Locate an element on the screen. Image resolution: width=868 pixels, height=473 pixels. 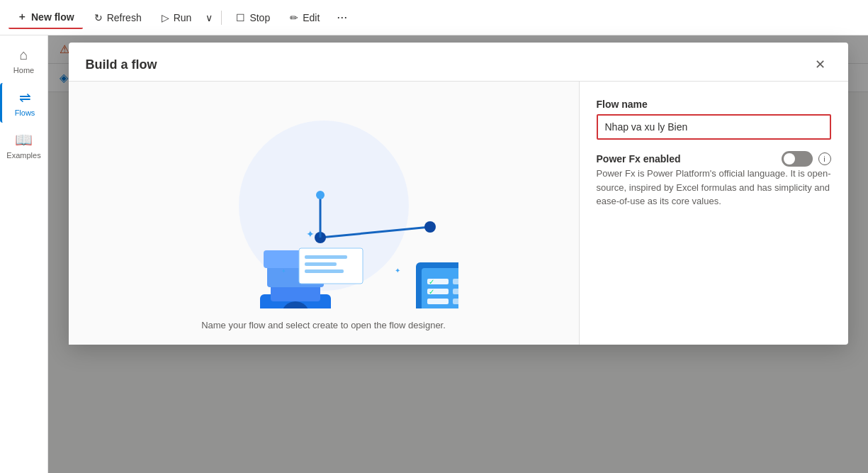
flow-name-label: Flow name is located at coordinates (714, 104).